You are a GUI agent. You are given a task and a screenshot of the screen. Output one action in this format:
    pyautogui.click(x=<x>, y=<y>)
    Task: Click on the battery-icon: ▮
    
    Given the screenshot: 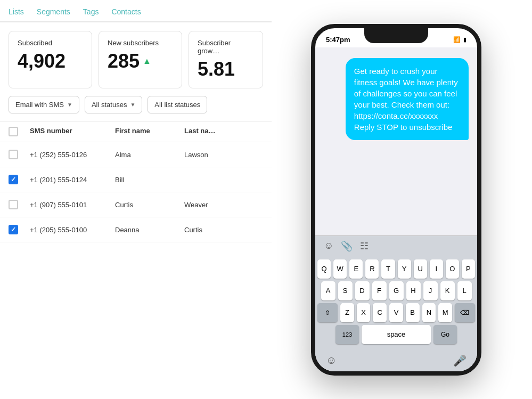 What is the action you would take?
    pyautogui.click(x=465, y=39)
    